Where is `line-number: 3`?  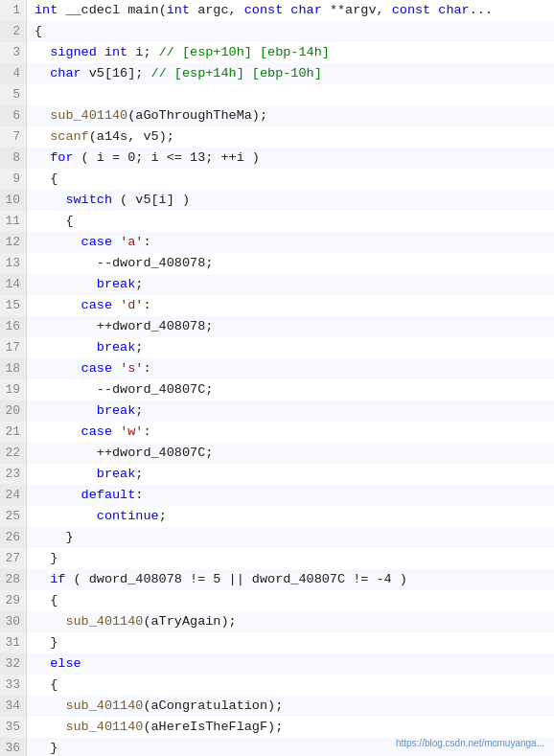
line-number: 3 is located at coordinates (13, 53).